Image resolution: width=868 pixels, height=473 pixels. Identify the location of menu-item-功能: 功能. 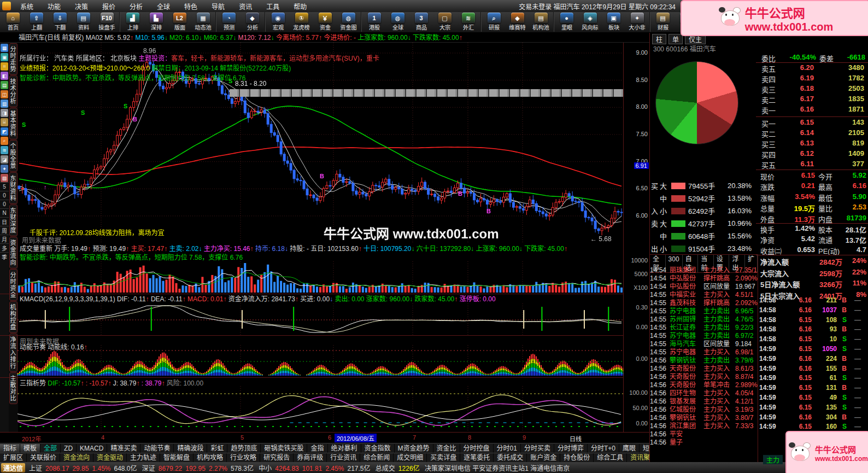
(54, 7).